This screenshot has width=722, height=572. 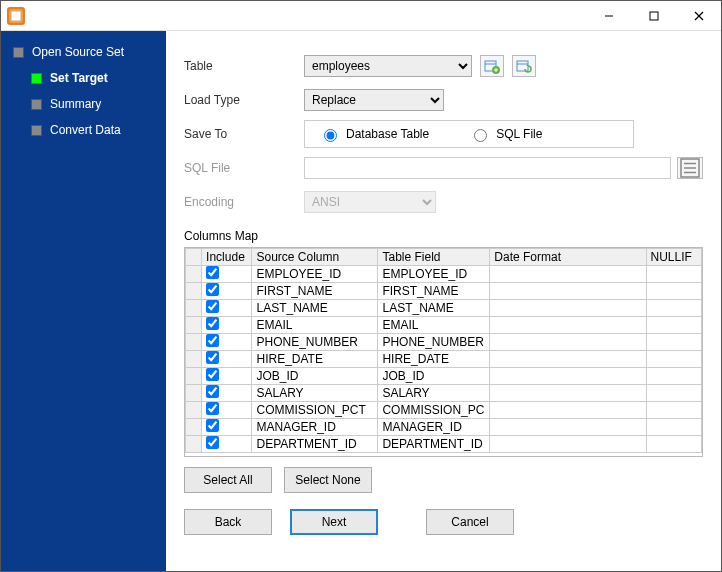 What do you see at coordinates (434, 360) in the screenshot?
I see `table-field-cell: HIRE_DATE` at bounding box center [434, 360].